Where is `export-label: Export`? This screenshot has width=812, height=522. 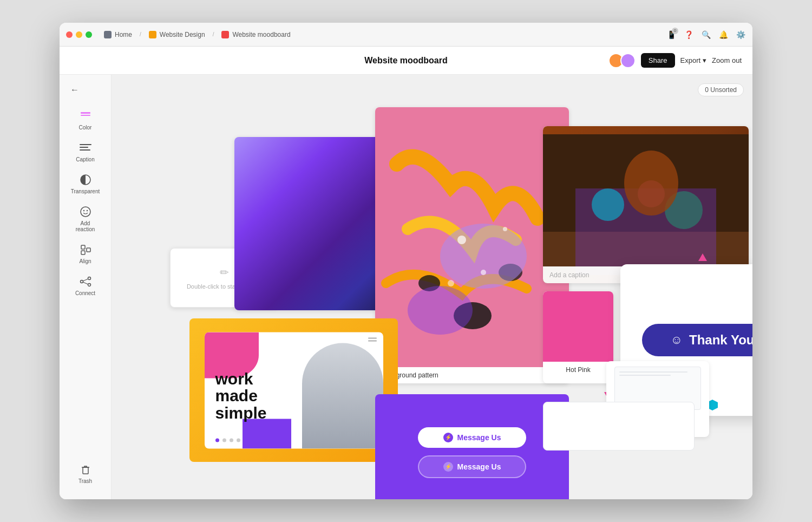 export-label: Export is located at coordinates (691, 61).